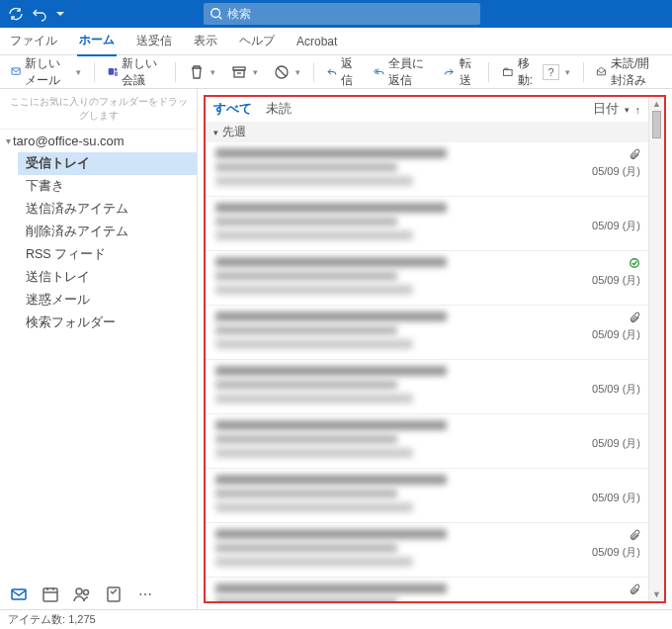  What do you see at coordinates (245, 72) in the screenshot?
I see `archive-button: ▾` at bounding box center [245, 72].